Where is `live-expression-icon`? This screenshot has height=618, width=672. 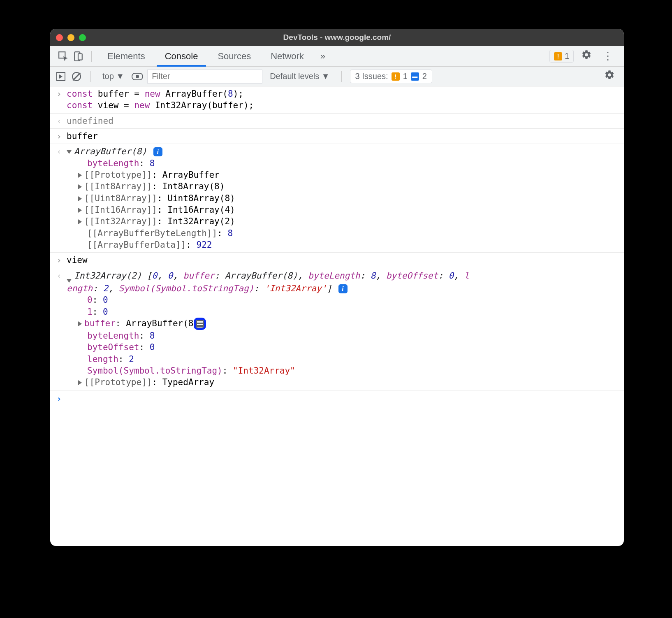 live-expression-icon is located at coordinates (137, 77).